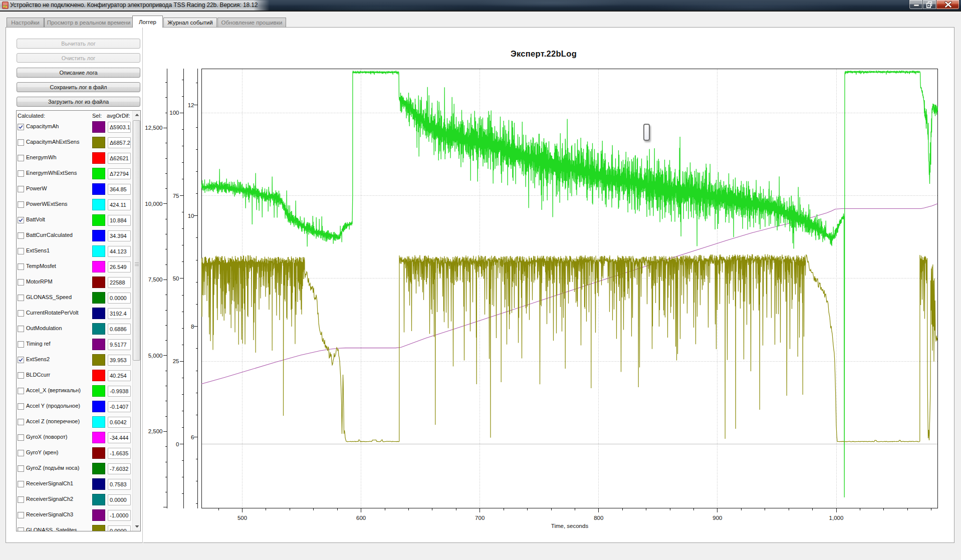 The width and height of the screenshot is (961, 560). What do you see at coordinates (192, 327) in the screenshot?
I see `svg-text: 8` at bounding box center [192, 327].